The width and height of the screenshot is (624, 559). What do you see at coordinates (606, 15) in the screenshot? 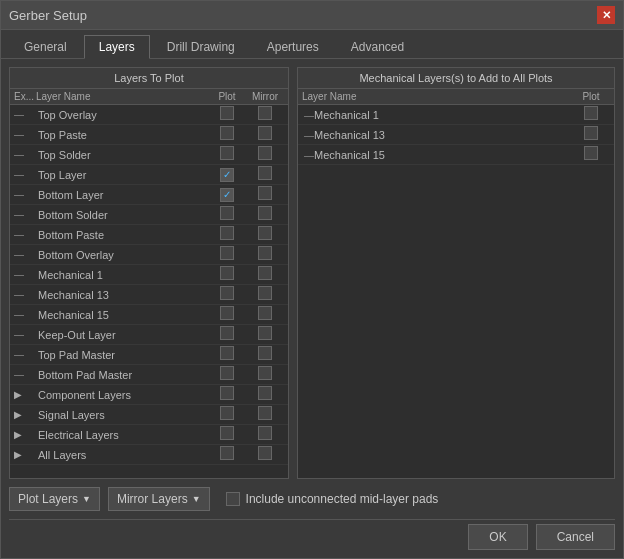
I see `close-button: ✕` at bounding box center [606, 15].